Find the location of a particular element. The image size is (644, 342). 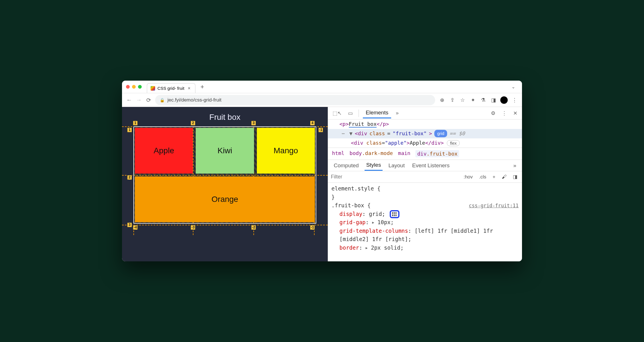

subtab-layout: Layout is located at coordinates (397, 166).